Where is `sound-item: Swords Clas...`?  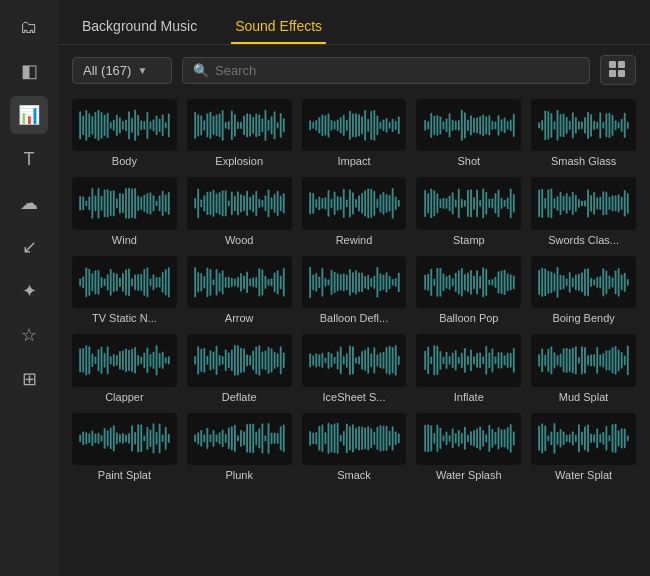
sound-item: Swords Clas... is located at coordinates (584, 211).